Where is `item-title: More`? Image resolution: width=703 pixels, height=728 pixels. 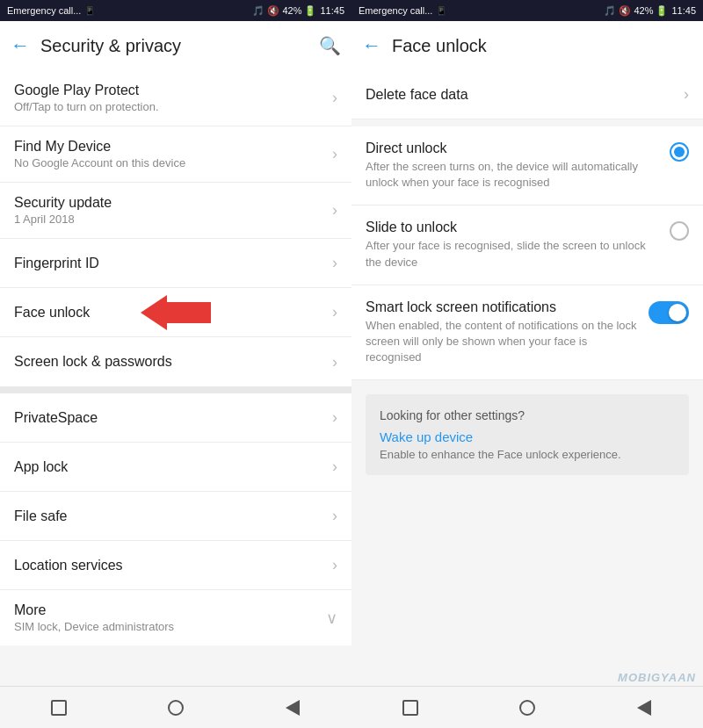
item-title: More is located at coordinates (167, 610).